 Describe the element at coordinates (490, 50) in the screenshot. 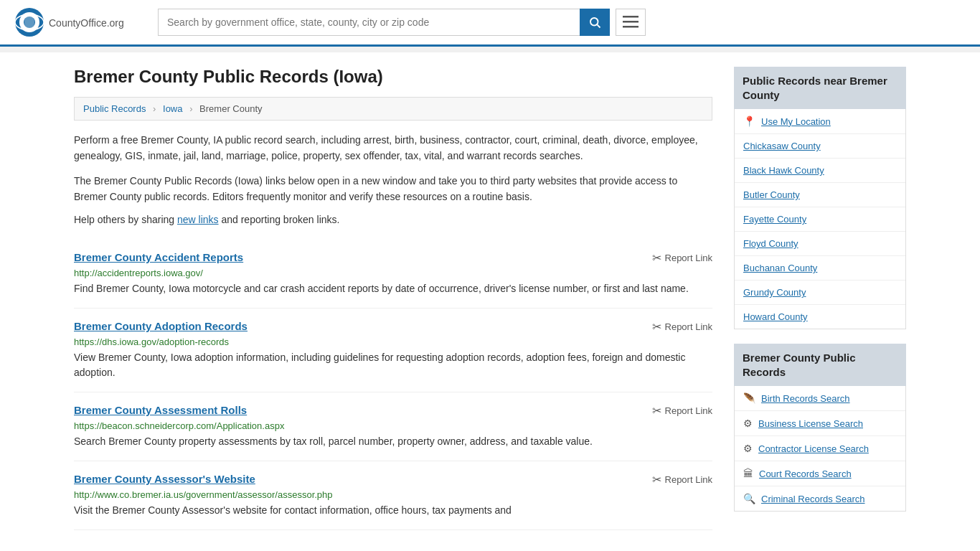

I see `top-bar` at that location.